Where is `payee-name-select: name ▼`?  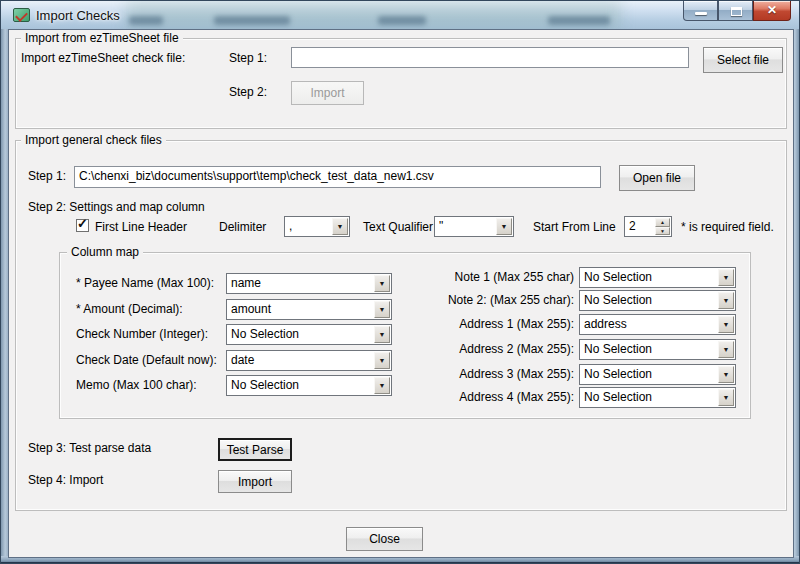
payee-name-select: name ▼ is located at coordinates (309, 284).